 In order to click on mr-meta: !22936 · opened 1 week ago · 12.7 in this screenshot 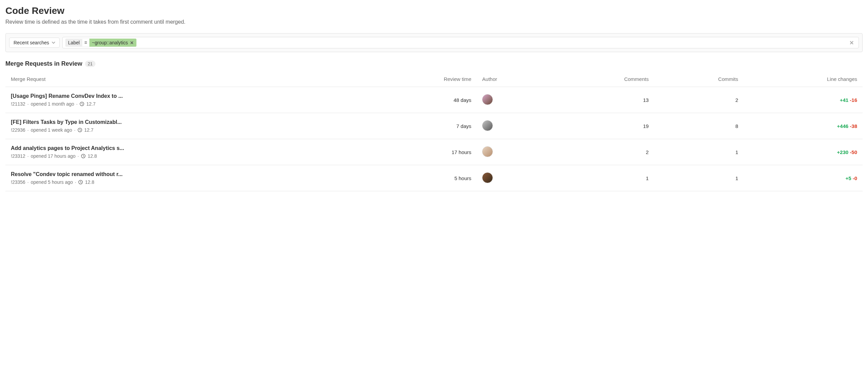, I will do `click(186, 130)`.